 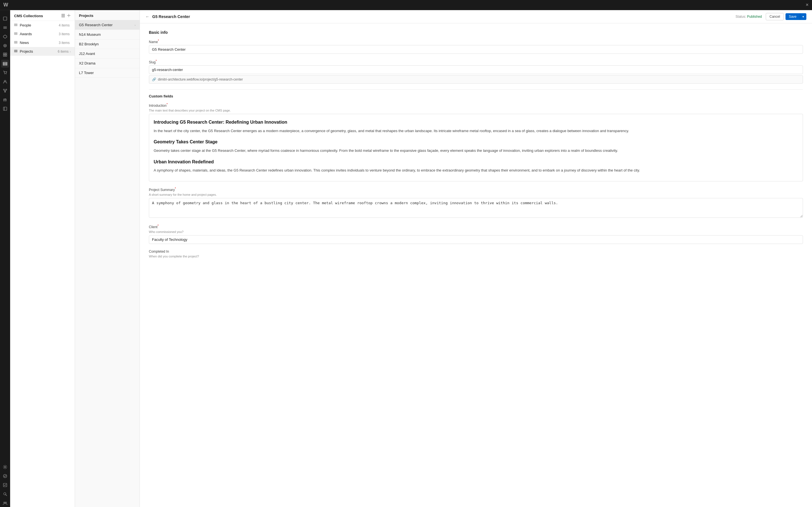 I want to click on project-name-g5: G5 Research Center, so click(x=107, y=25).